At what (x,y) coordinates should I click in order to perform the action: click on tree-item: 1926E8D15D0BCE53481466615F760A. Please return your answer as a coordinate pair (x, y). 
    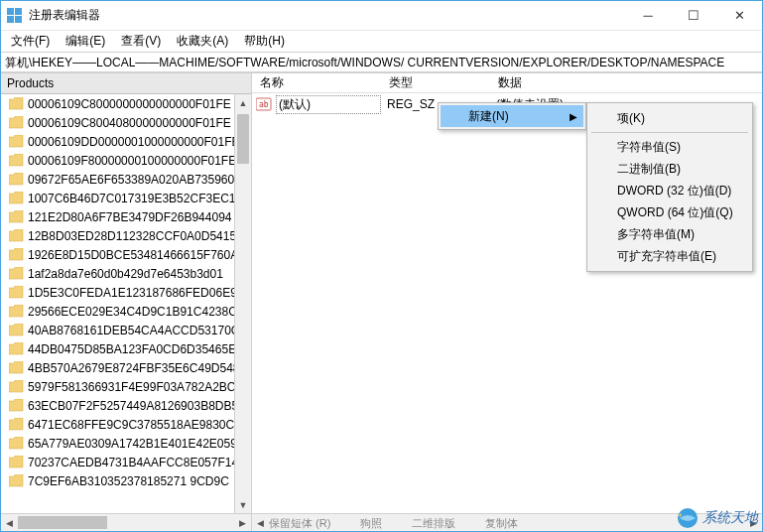
    Looking at the image, I should click on (126, 254).